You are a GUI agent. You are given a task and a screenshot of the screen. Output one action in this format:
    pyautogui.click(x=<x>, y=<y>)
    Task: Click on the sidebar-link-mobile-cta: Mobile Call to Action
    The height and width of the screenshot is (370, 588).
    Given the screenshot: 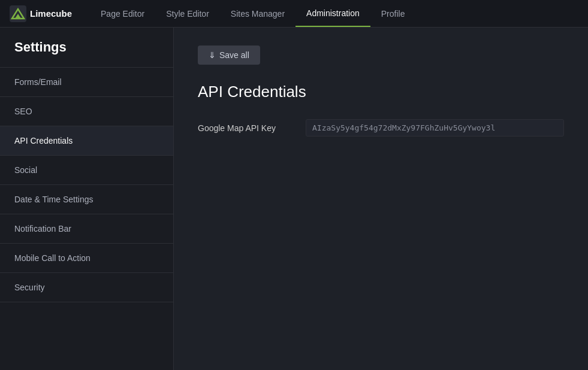 What is the action you would take?
    pyautogui.click(x=86, y=258)
    